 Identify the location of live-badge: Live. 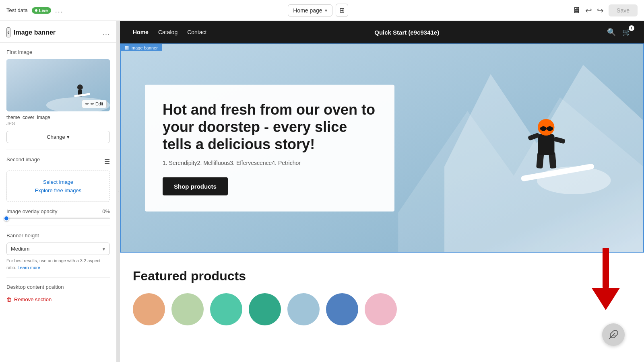
(41, 10).